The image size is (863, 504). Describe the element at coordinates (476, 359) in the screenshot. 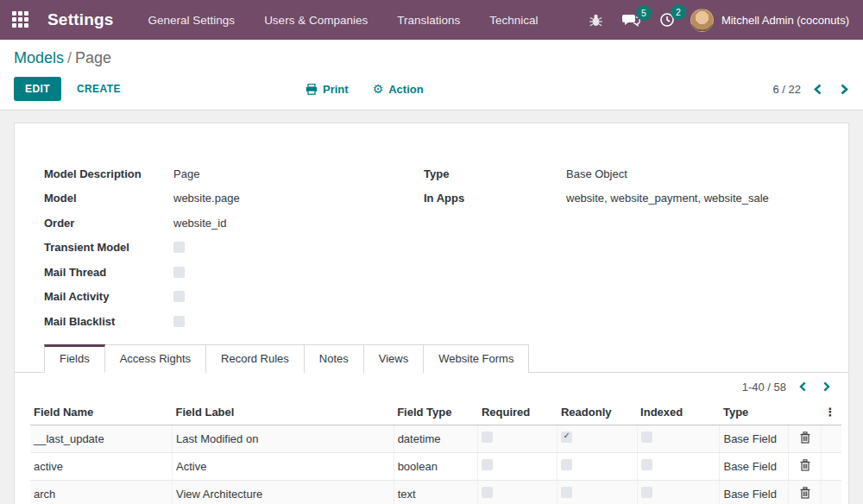

I see `tab-website-forms: Website Forms` at that location.